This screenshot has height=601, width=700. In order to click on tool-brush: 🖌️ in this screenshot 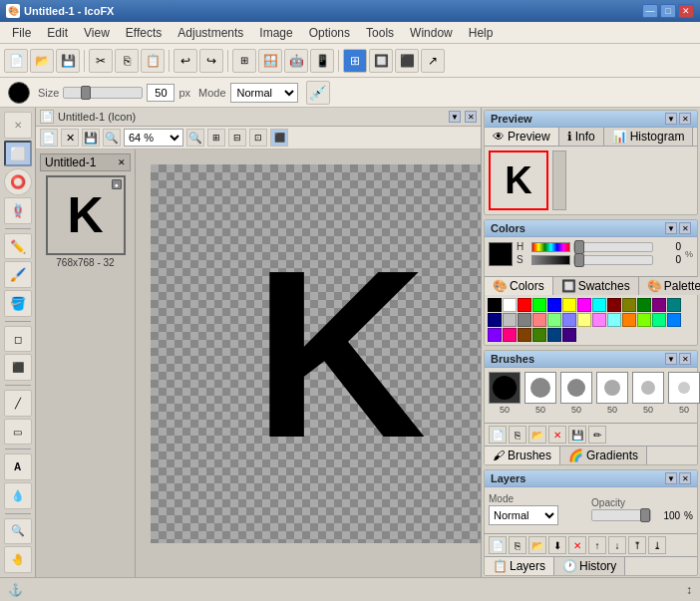, I will do `click(18, 275)`.